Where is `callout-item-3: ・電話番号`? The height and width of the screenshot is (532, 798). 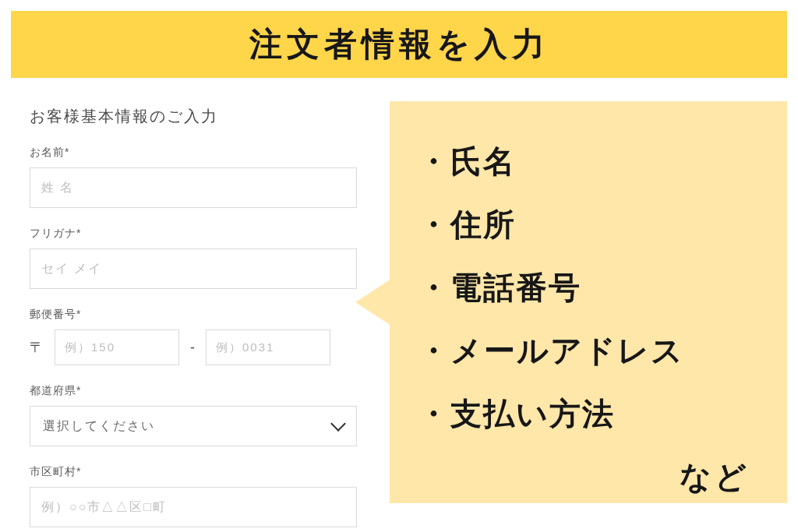 callout-item-3: ・電話番号 is located at coordinates (591, 288).